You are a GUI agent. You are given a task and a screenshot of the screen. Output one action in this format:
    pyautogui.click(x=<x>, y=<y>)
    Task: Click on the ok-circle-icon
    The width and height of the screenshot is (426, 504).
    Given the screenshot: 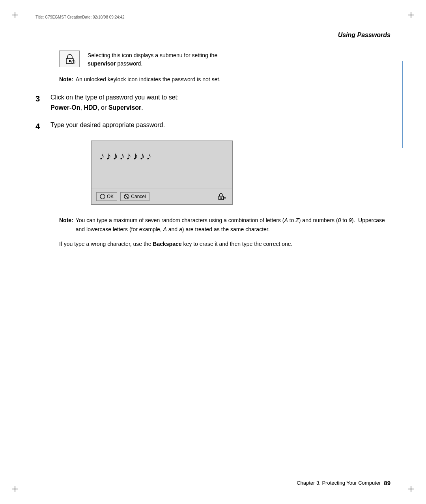 What is the action you would take?
    pyautogui.click(x=103, y=197)
    